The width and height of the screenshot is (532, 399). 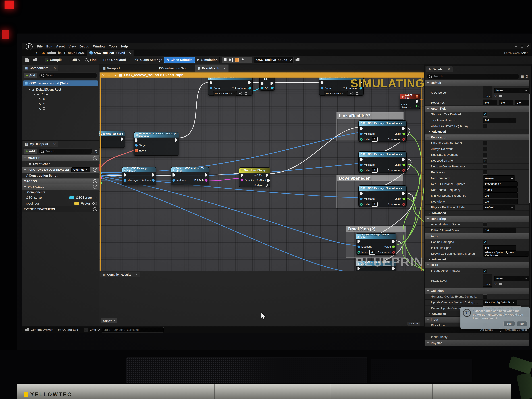 What do you see at coordinates (110, 53) in the screenshot?
I see `tab-blueprint: OSC_recieve_sound ✕` at bounding box center [110, 53].